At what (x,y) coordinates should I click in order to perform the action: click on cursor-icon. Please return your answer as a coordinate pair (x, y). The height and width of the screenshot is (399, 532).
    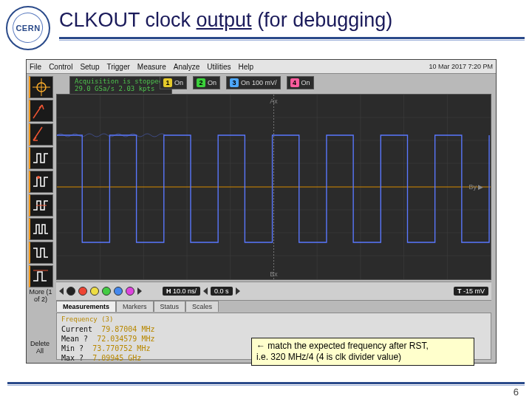
    Looking at the image, I should click on (41, 87).